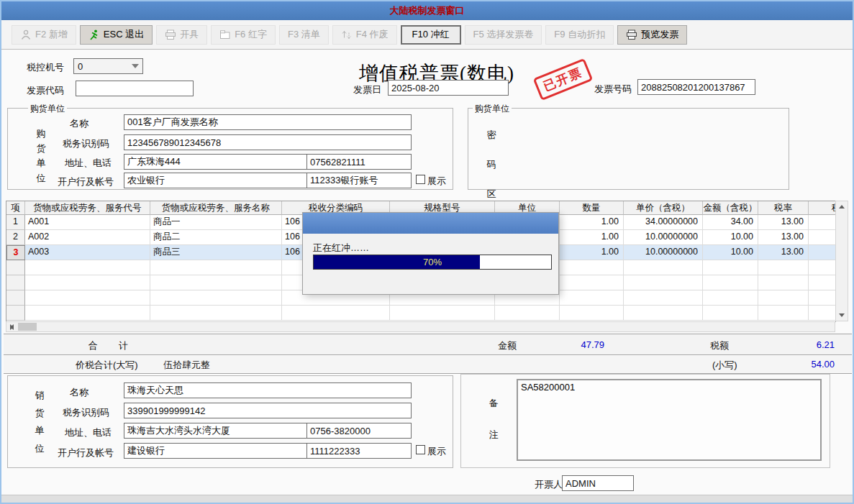  I want to click on window-titlebar: 大陆税制发票窗口, so click(427, 11).